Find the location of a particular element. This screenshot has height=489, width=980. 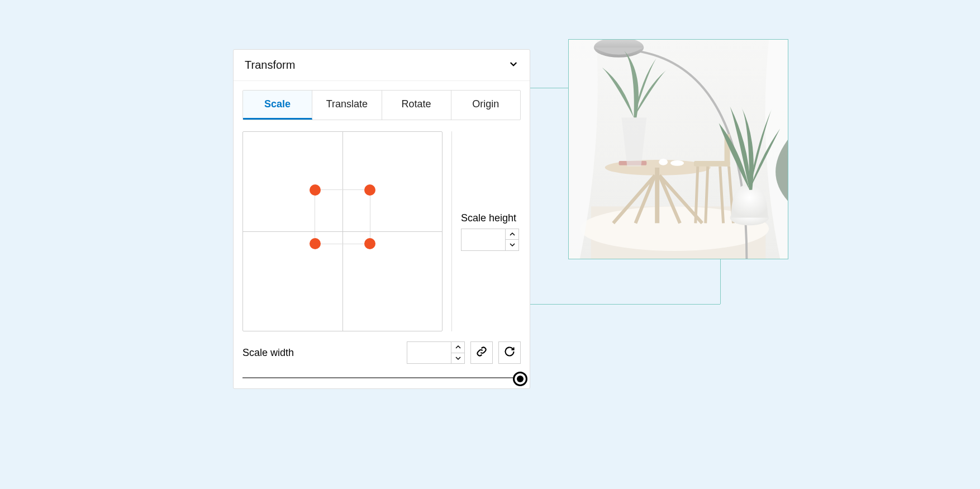

scale-grid is located at coordinates (342, 231).